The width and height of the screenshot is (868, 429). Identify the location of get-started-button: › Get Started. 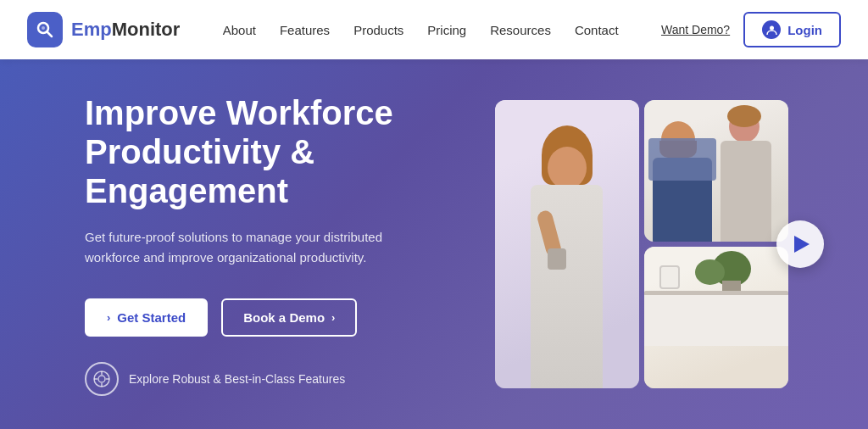
(146, 317).